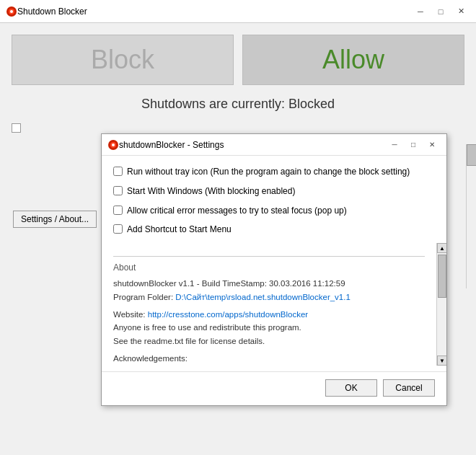 This screenshot has width=476, height=455. I want to click on allow-button: Allow, so click(353, 60).